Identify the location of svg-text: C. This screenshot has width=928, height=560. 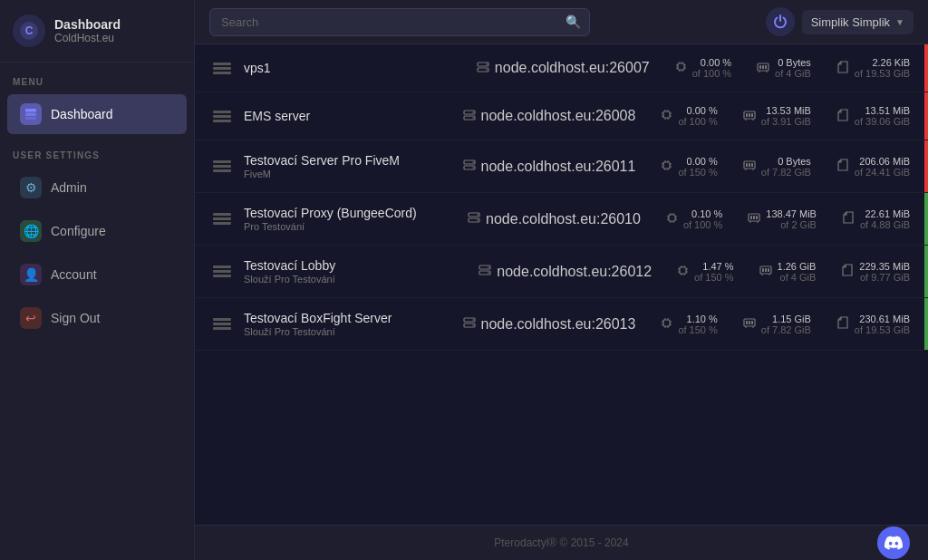
(29, 31).